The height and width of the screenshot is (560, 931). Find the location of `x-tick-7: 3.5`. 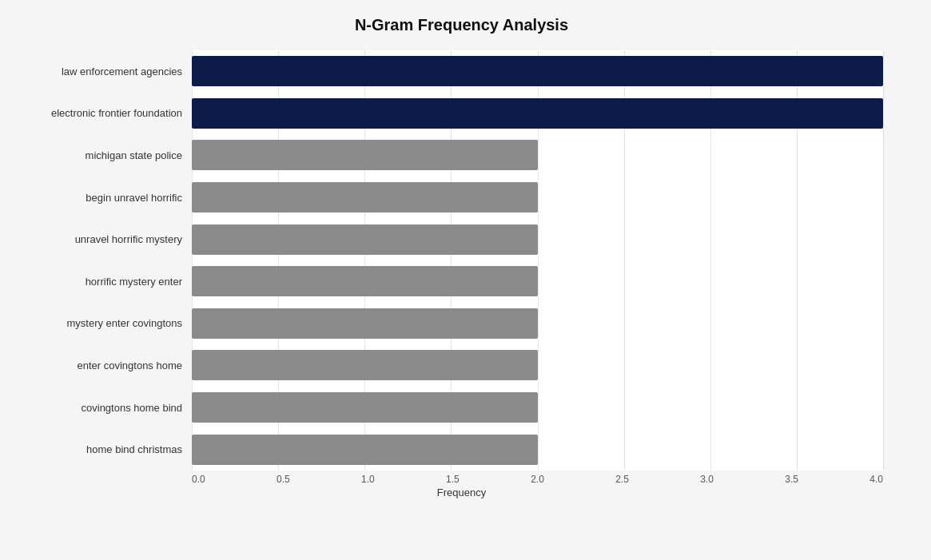

x-tick-7: 3.5 is located at coordinates (791, 479).